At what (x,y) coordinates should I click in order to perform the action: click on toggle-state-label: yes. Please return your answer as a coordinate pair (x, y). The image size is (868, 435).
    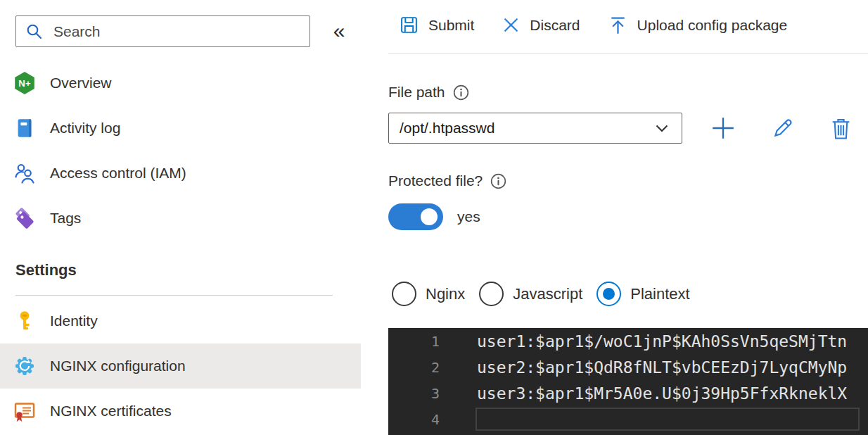
    Looking at the image, I should click on (468, 217).